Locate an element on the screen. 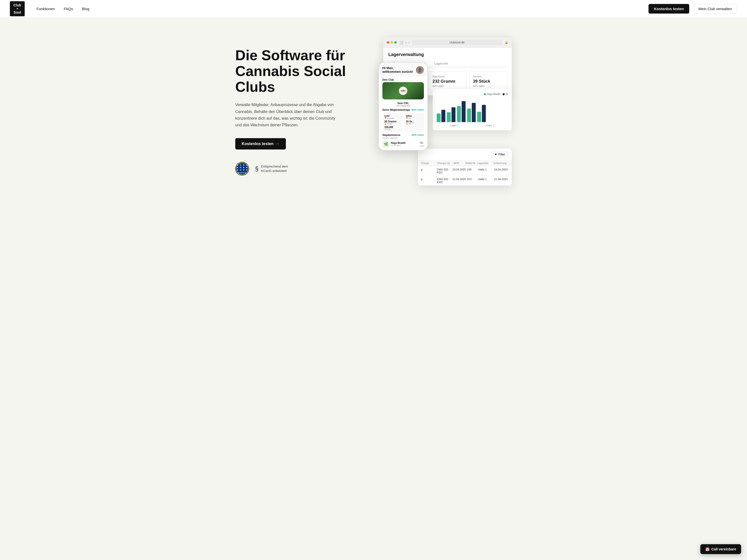 The width and height of the screenshot is (747, 560). row1-mhd: 19.04.2025 is located at coordinates (459, 171).